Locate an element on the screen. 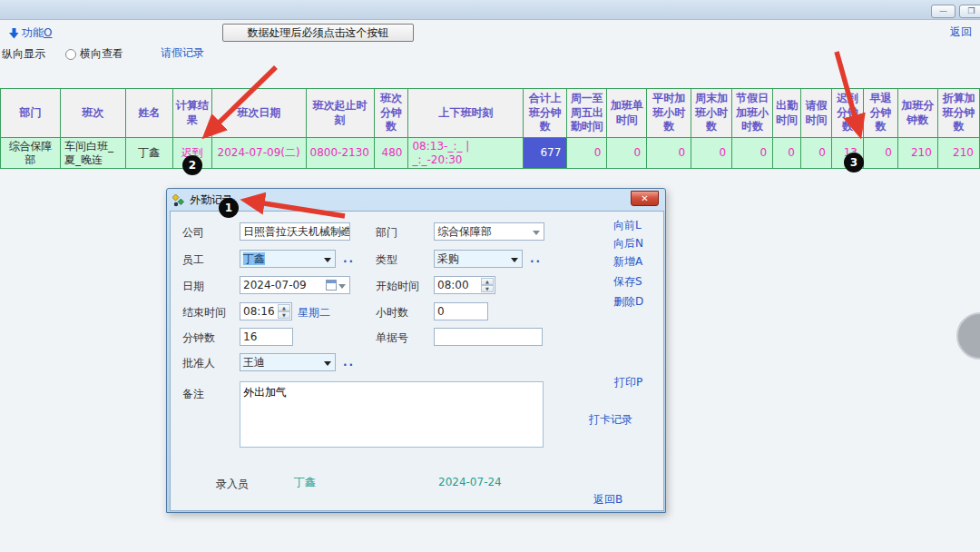 The height and width of the screenshot is (552, 980). function-menu-link: 功能O is located at coordinates (31, 33).